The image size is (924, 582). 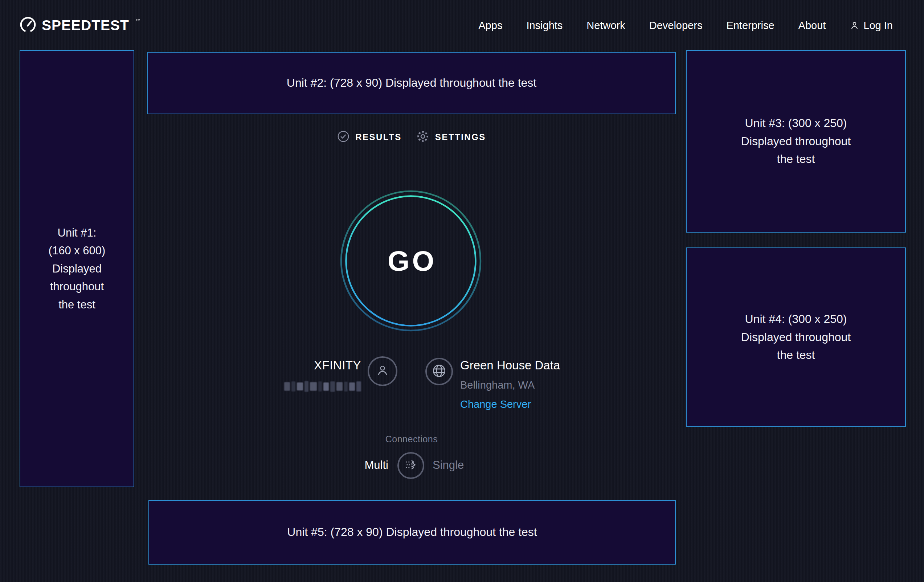 I want to click on ad-unit-5-label: Unit #5: (728 x 90) Displayed throughout…, so click(x=412, y=533).